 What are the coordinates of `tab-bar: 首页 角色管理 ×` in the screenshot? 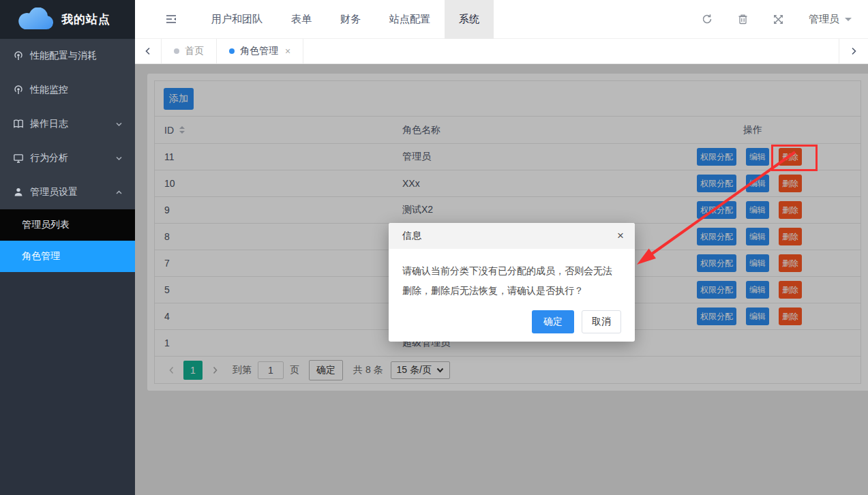 It's located at (502, 52).